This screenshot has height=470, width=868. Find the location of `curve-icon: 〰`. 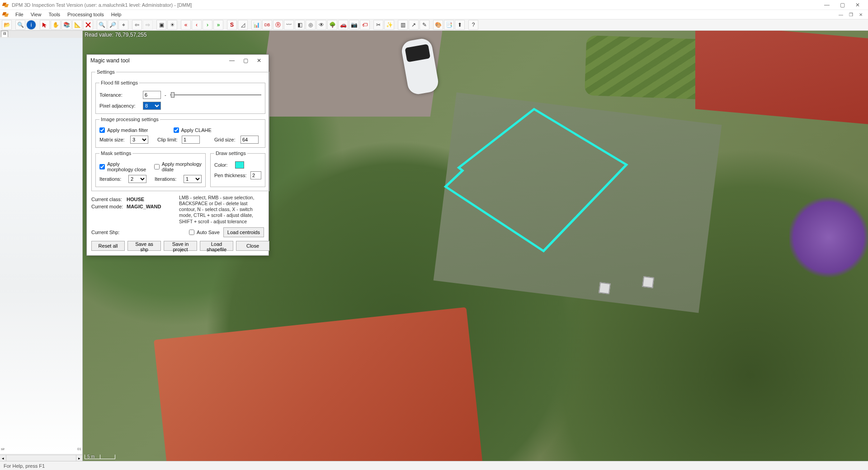

curve-icon: 〰 is located at coordinates (289, 25).